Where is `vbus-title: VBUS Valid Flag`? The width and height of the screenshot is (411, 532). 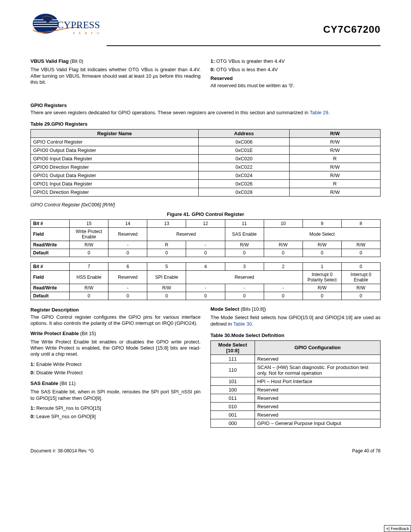
vbus-title: VBUS Valid Flag is located at coordinates (49, 61).